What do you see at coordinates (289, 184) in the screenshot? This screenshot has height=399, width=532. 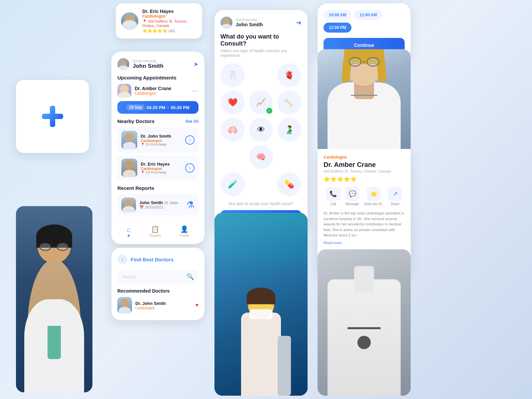 I see `health-icon-pill: 💊` at bounding box center [289, 184].